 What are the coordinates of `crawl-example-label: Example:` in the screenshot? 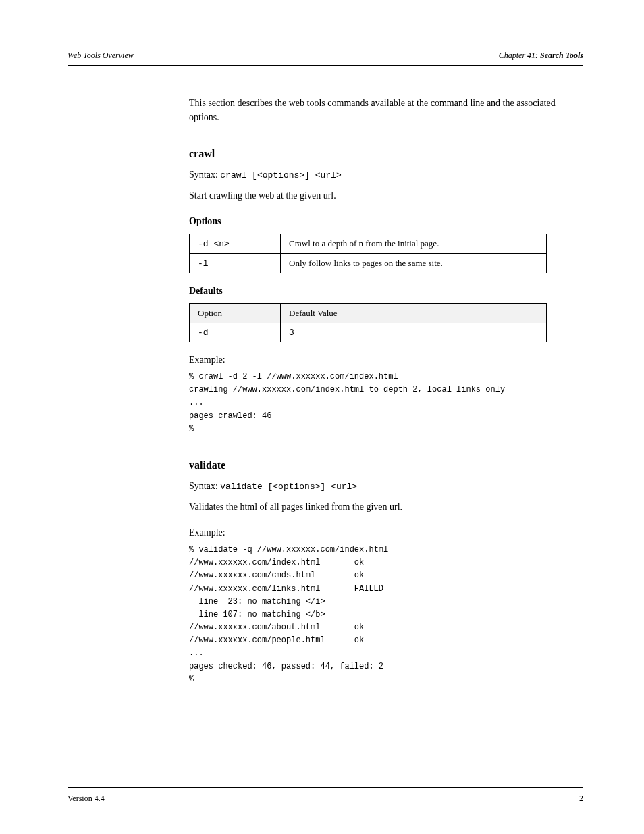 It's located at (386, 360).